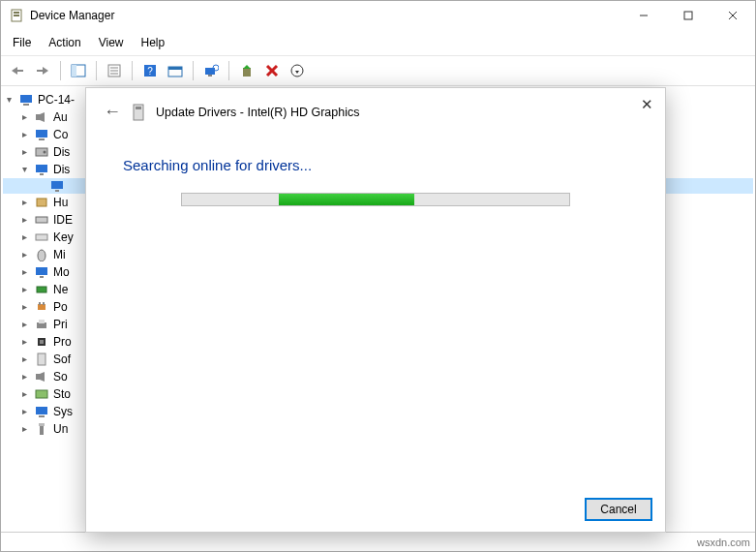  Describe the element at coordinates (272, 71) in the screenshot. I see `uninstall-device-button` at that location.